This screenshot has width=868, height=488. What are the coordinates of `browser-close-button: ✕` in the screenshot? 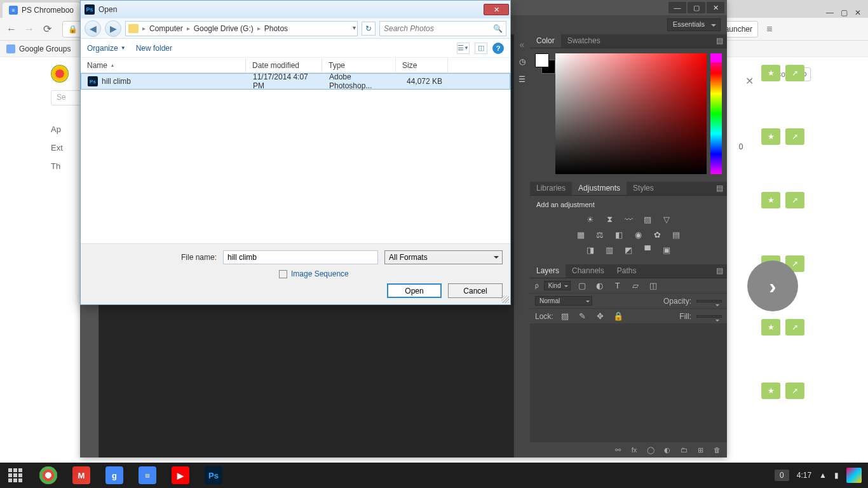 It's located at (858, 13).